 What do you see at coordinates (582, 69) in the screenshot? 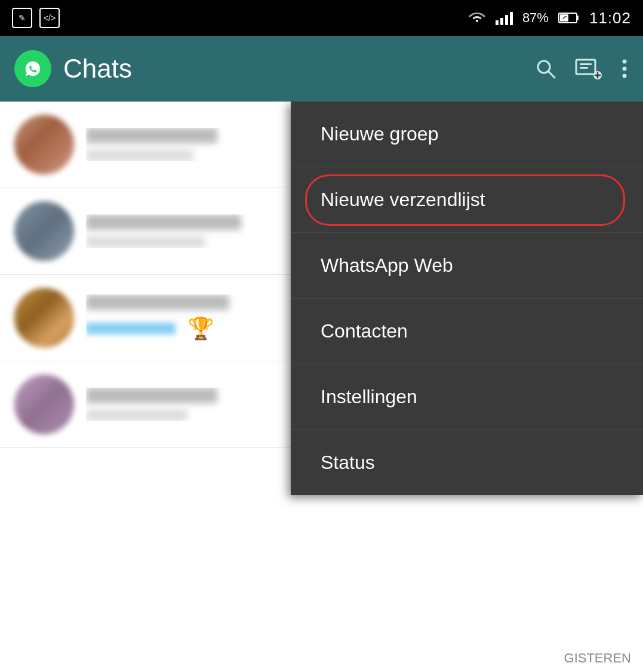
I see `app-bar-actions` at bounding box center [582, 69].